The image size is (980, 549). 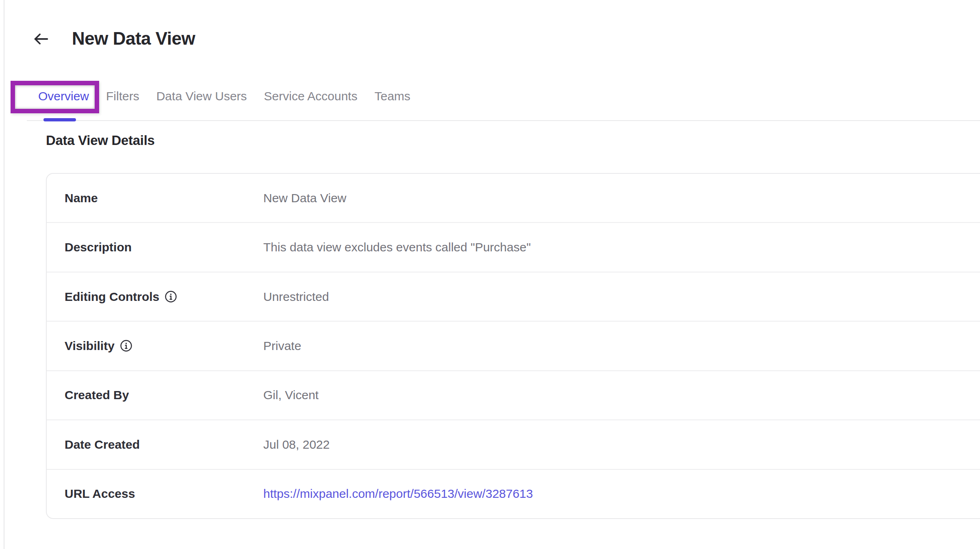 I want to click on tab-data-view-users: Data View Users, so click(x=202, y=96).